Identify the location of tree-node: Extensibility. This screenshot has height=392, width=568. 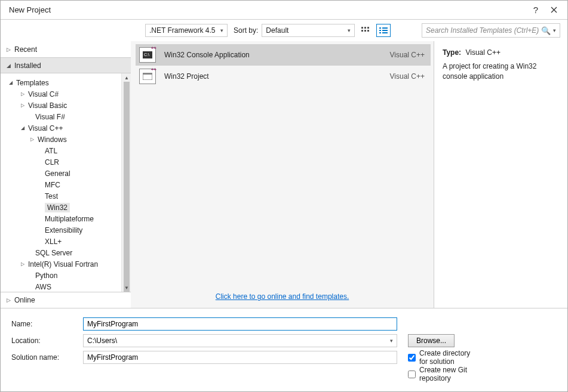
(61, 230).